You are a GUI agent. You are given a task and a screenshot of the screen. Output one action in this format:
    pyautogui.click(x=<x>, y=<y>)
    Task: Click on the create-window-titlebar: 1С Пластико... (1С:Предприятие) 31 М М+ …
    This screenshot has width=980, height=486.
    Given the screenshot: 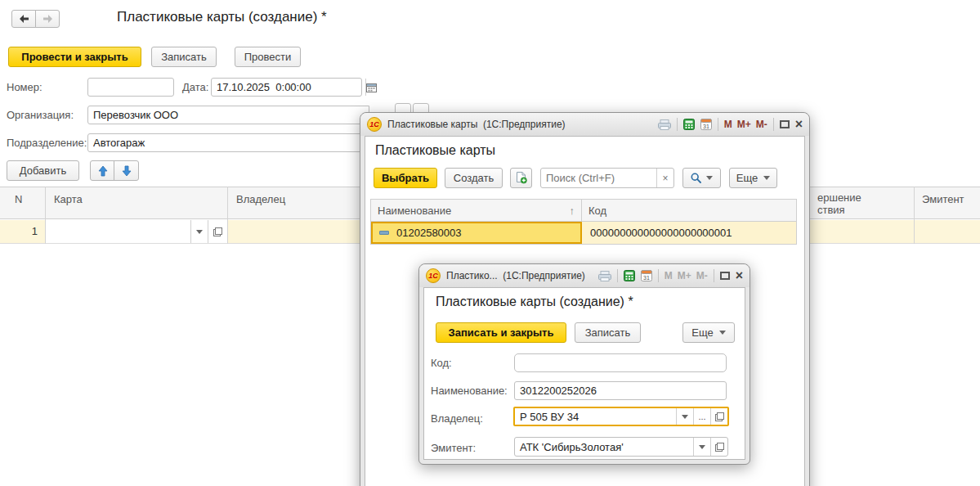 What is the action you would take?
    pyautogui.click(x=584, y=276)
    